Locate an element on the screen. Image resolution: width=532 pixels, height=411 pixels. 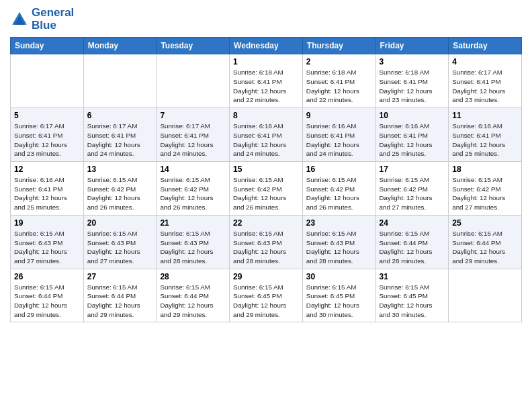
weekday-tuesday: Tuesday is located at coordinates (193, 46).